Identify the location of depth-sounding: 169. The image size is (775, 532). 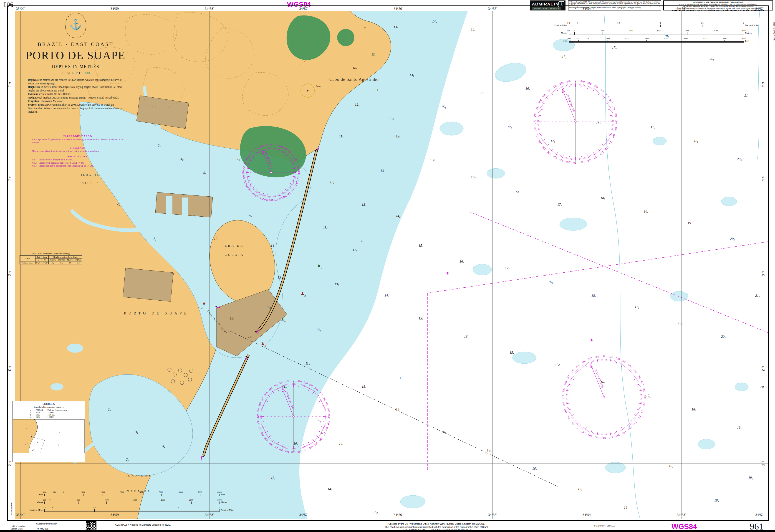
(603, 382).